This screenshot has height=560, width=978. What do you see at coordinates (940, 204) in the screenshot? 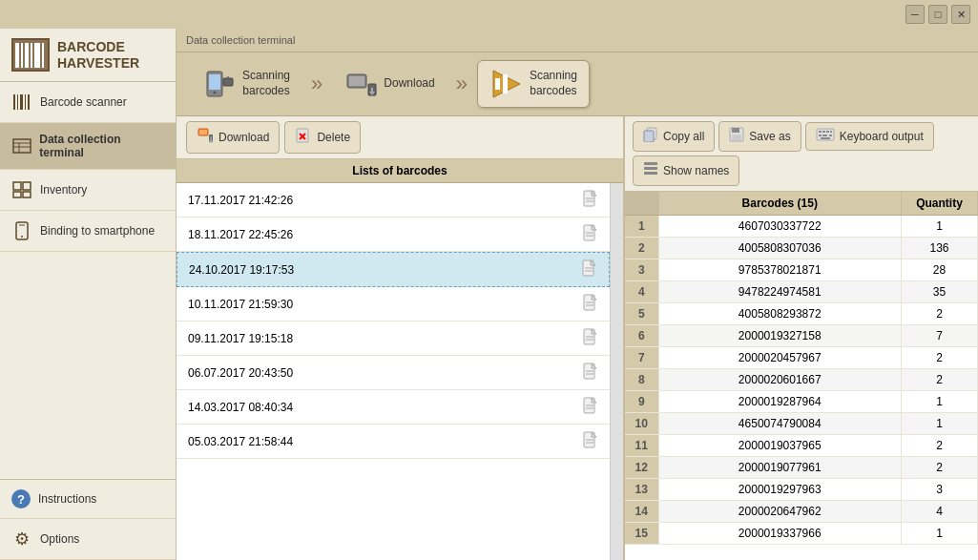
I see `col-quantity: Quantity` at bounding box center [940, 204].